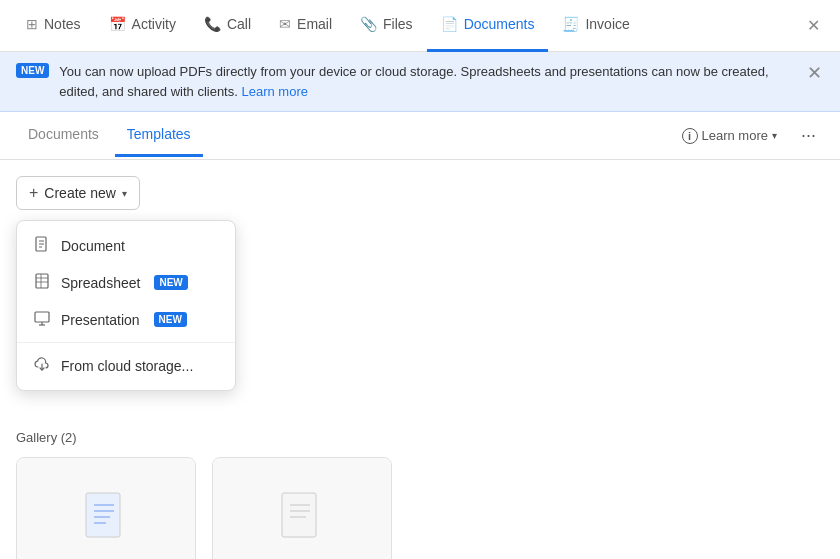  Describe the element at coordinates (690, 136) in the screenshot. I see `info-icon: i` at that location.